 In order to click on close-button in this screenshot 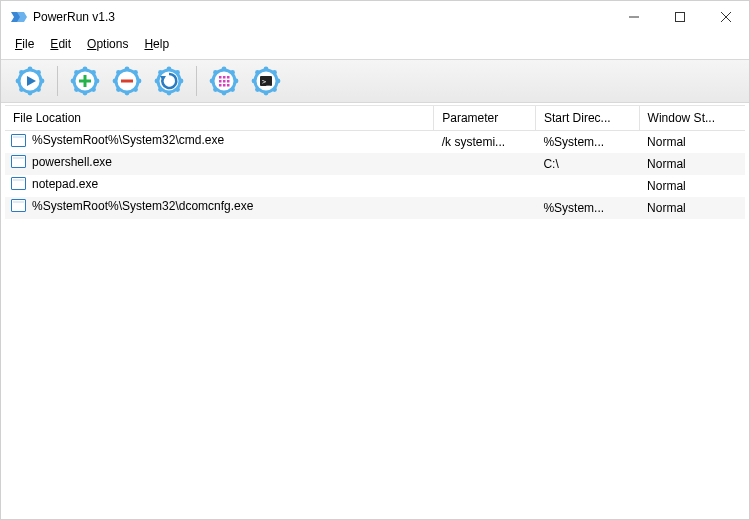, I will do `click(726, 17)`.